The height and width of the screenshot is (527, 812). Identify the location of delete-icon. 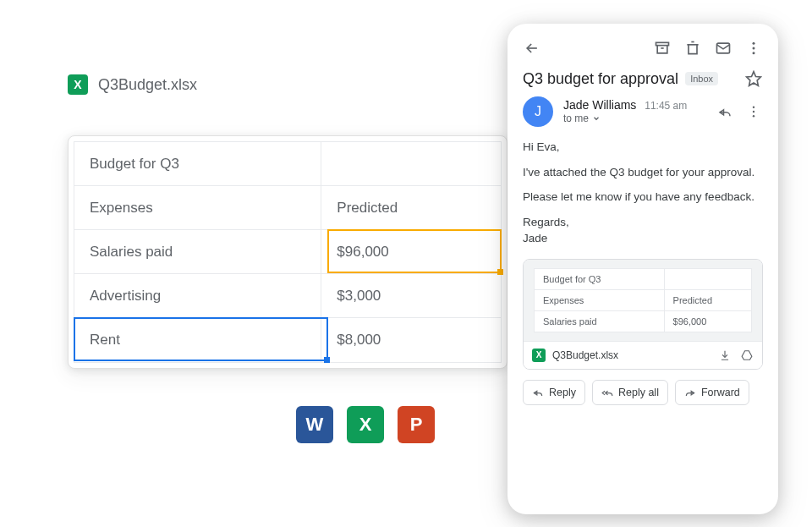
(693, 48).